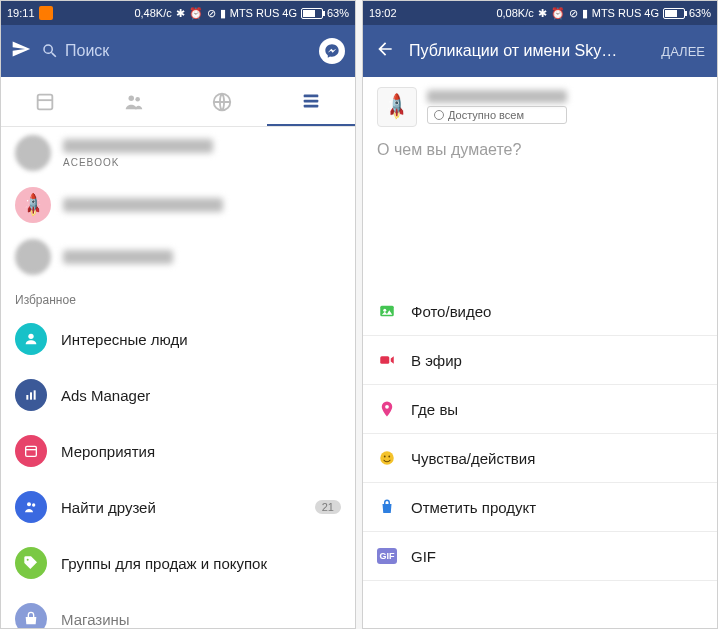 This screenshot has height=629, width=718. I want to click on fav-find-friends: Найти друзей 21, so click(178, 507).